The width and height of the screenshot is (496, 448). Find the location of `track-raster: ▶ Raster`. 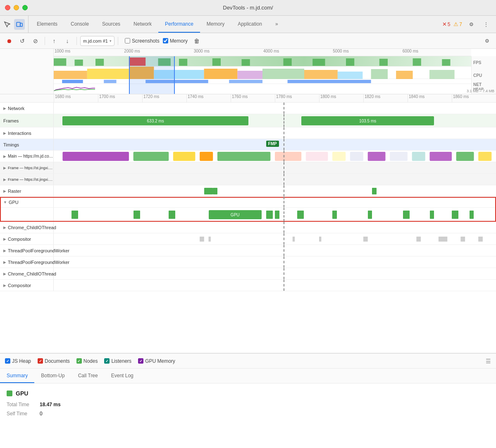

track-raster: ▶ Raster is located at coordinates (248, 191).